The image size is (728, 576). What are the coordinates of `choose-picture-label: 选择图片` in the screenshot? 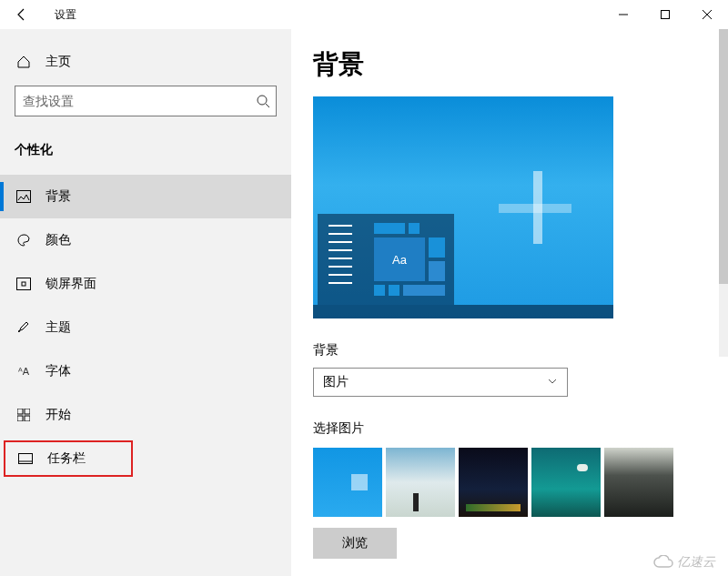 It's located at (521, 429).